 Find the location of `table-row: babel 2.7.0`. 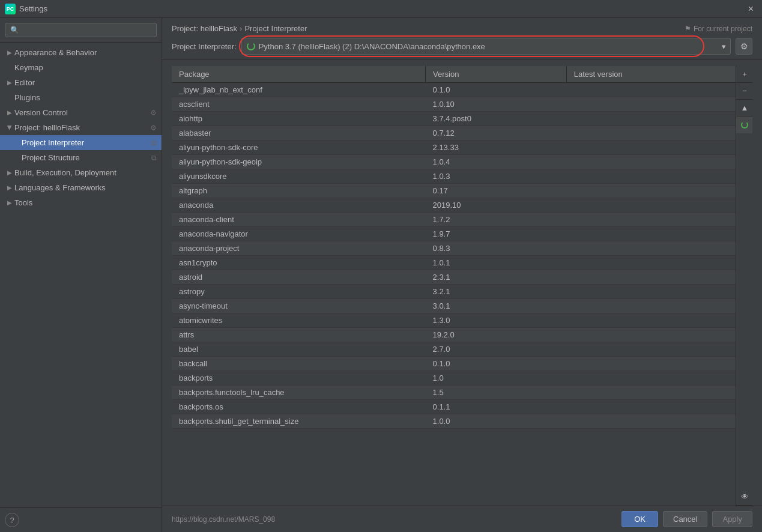

table-row: babel 2.7.0 is located at coordinates (454, 349).